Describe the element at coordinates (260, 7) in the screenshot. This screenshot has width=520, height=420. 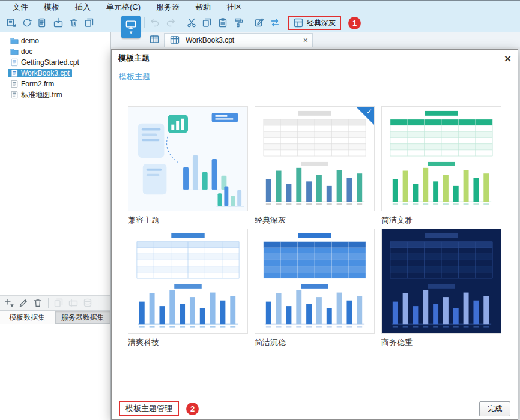
I see `menu-bar: 文件模板插入单元格(C)服务器帮助社区` at that location.